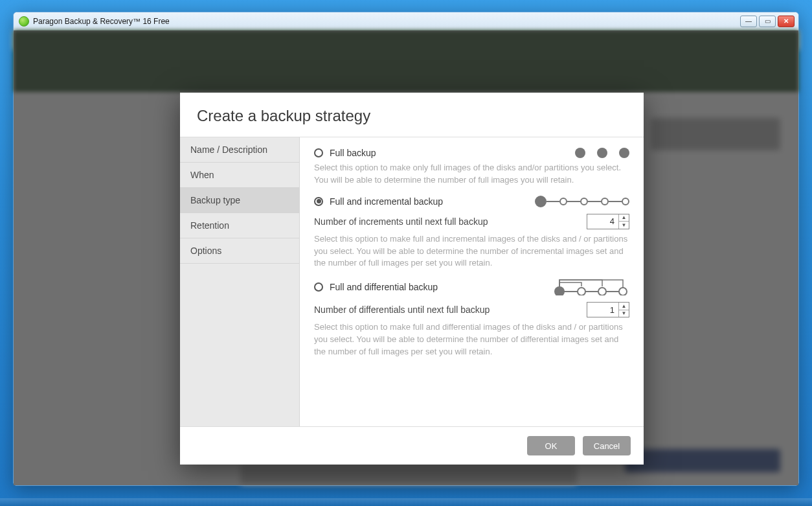 The image size is (812, 506). Describe the element at coordinates (607, 446) in the screenshot. I see `cancel-button: Cancel` at that location.